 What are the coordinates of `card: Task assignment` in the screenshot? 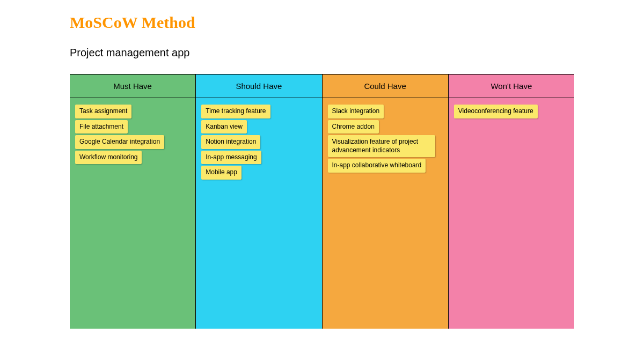 It's located at (103, 112).